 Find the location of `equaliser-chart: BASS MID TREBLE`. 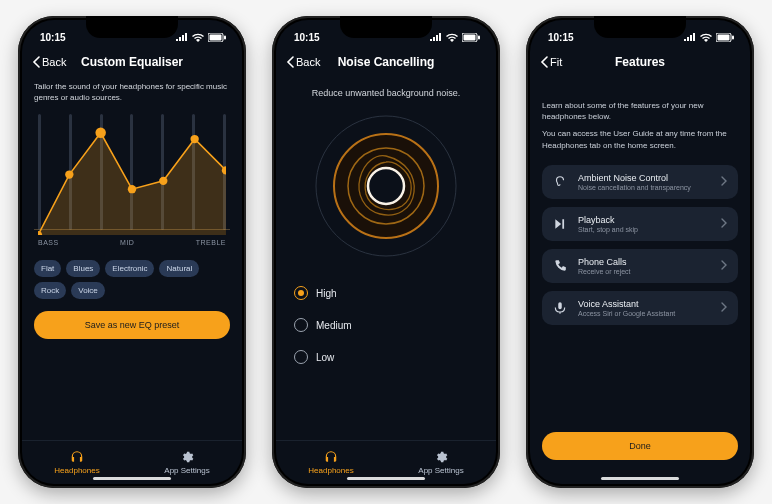

equaliser-chart: BASS MID TREBLE is located at coordinates (132, 180).